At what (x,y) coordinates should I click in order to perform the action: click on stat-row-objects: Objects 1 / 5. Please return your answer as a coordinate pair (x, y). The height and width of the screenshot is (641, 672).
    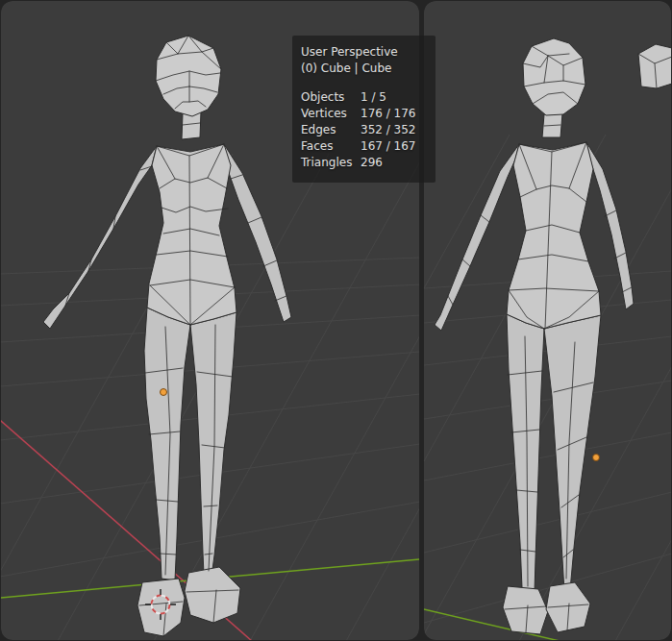
    Looking at the image, I should click on (364, 98).